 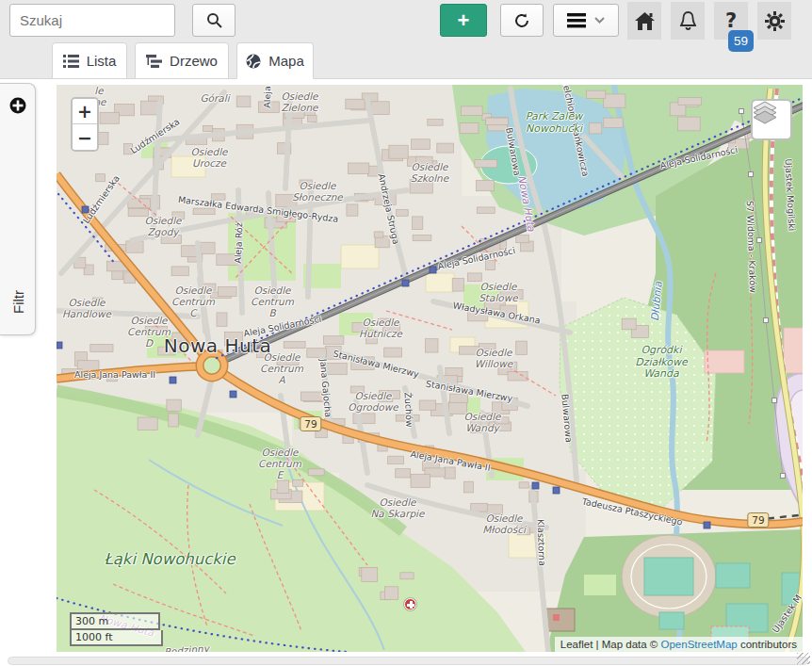 What do you see at coordinates (463, 21) in the screenshot?
I see `add-button: +` at bounding box center [463, 21].